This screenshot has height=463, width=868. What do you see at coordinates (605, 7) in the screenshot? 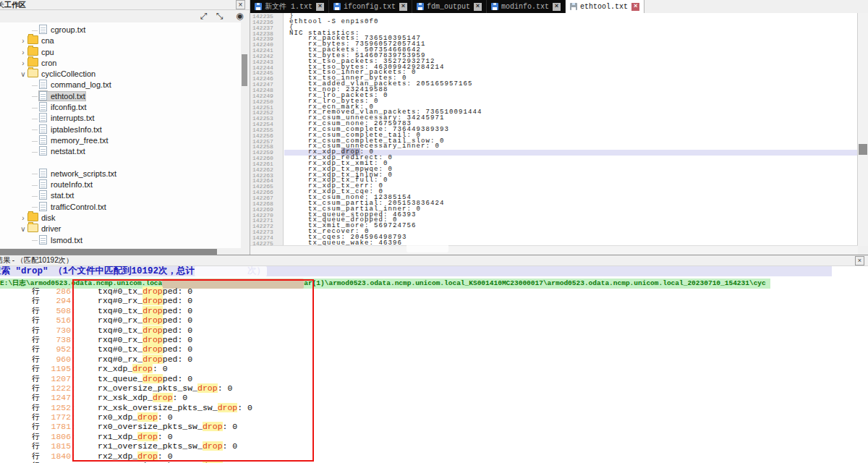
I see `editor-tab: ethtool.txt×` at bounding box center [605, 7].